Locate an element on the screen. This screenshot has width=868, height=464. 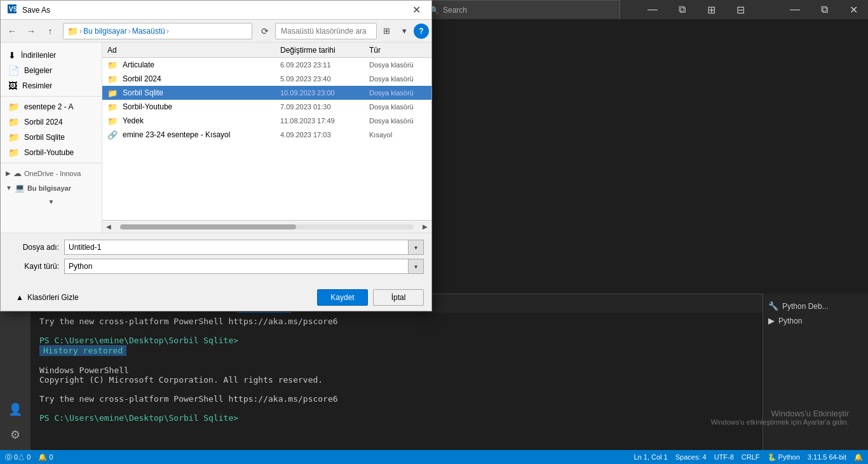
minimize-button: — is located at coordinates (653, 10).